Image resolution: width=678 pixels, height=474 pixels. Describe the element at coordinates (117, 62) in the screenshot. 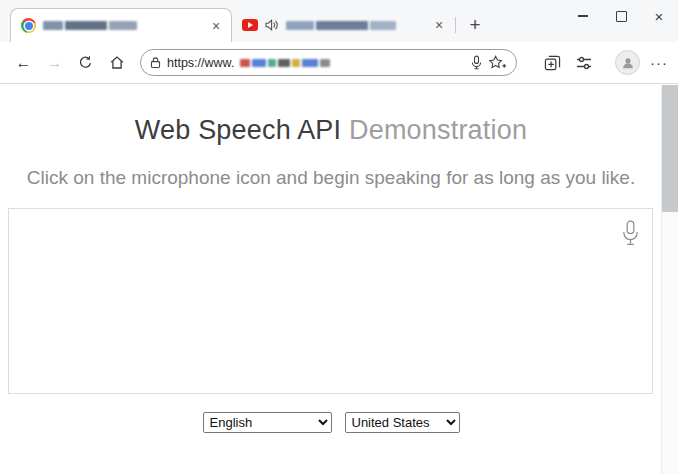

I see `home-icon` at that location.